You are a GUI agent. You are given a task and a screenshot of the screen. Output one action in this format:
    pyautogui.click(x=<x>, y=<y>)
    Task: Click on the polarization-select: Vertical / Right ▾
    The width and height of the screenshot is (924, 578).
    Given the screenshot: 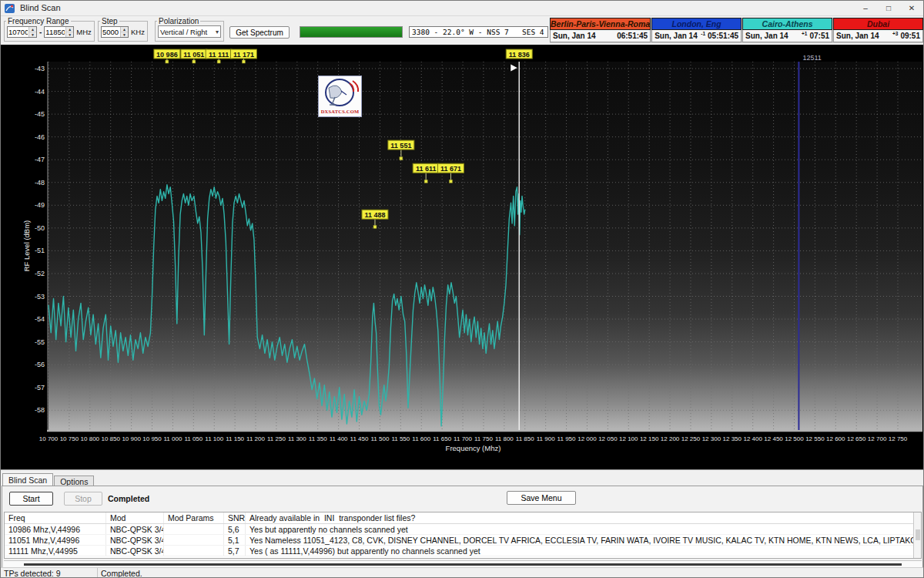 What is the action you would take?
    pyautogui.click(x=189, y=32)
    